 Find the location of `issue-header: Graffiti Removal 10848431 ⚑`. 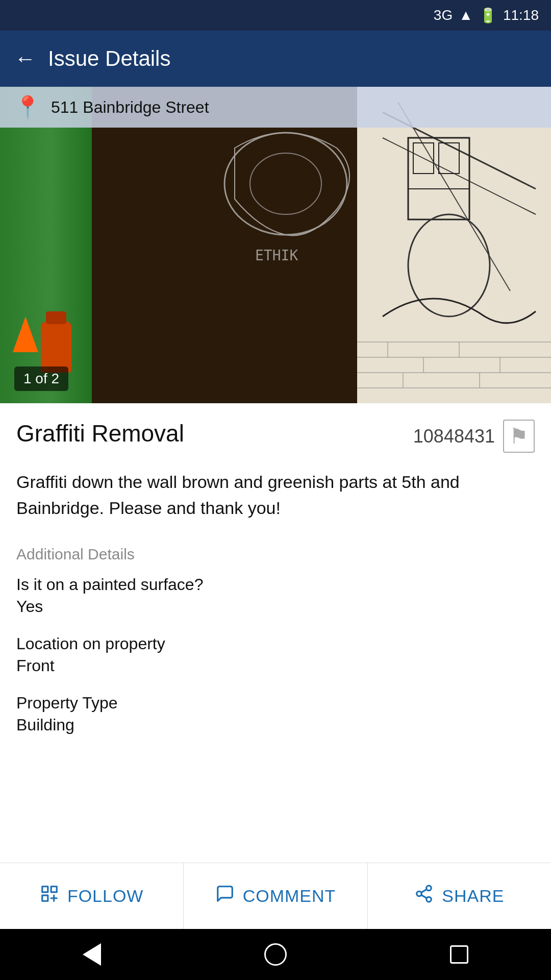

issue-header: Graffiti Removal 10848431 ⚑ is located at coordinates (276, 436).